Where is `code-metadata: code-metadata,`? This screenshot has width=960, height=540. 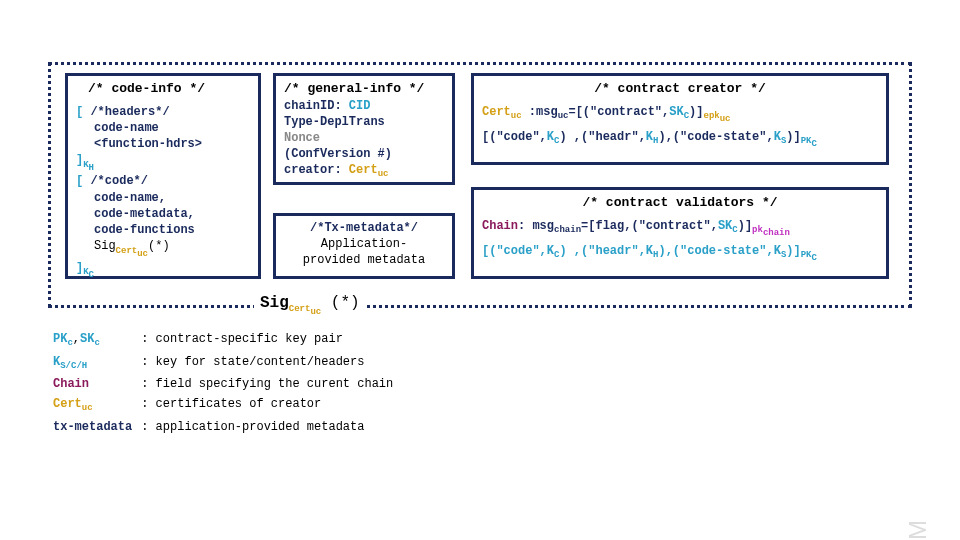 code-metadata: code-metadata, is located at coordinates (163, 214).